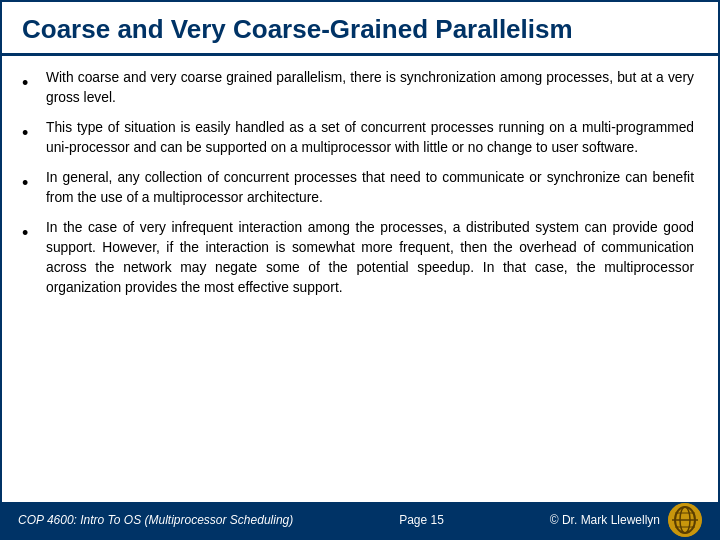  Describe the element at coordinates (370, 188) in the screenshot. I see `bullet-text-3: In general, any collection of concurrent…` at that location.